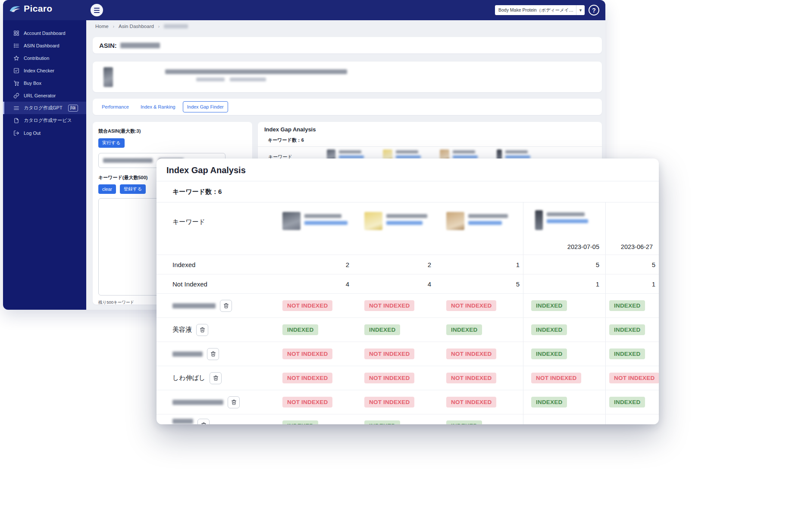 Image resolution: width=808 pixels, height=532 pixels. I want to click on tab-index-gap-finder: Index Gap Finder, so click(205, 107).